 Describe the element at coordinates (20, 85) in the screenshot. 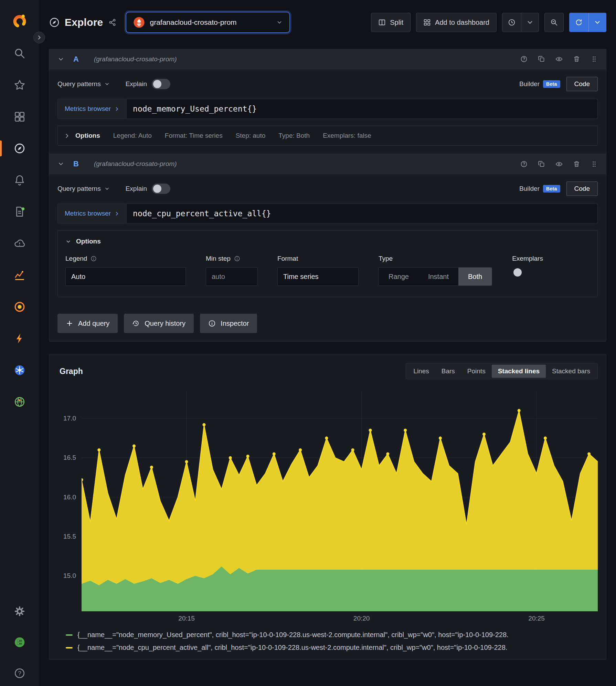

I see `sidebar-item-starred` at that location.